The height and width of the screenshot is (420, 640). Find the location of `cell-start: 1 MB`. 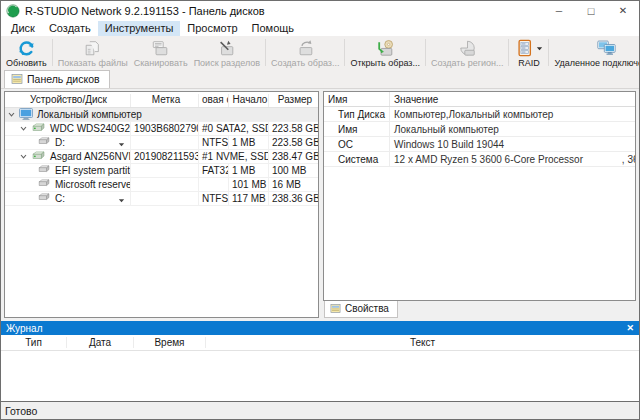

cell-start: 1 MB is located at coordinates (249, 142).